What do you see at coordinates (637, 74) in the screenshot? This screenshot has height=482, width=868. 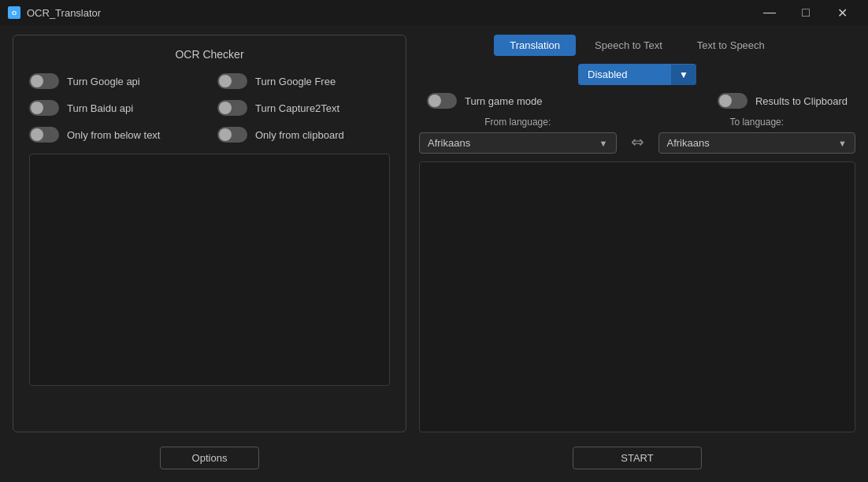 I see `disabled-dropdown: Disabled ▼` at bounding box center [637, 74].